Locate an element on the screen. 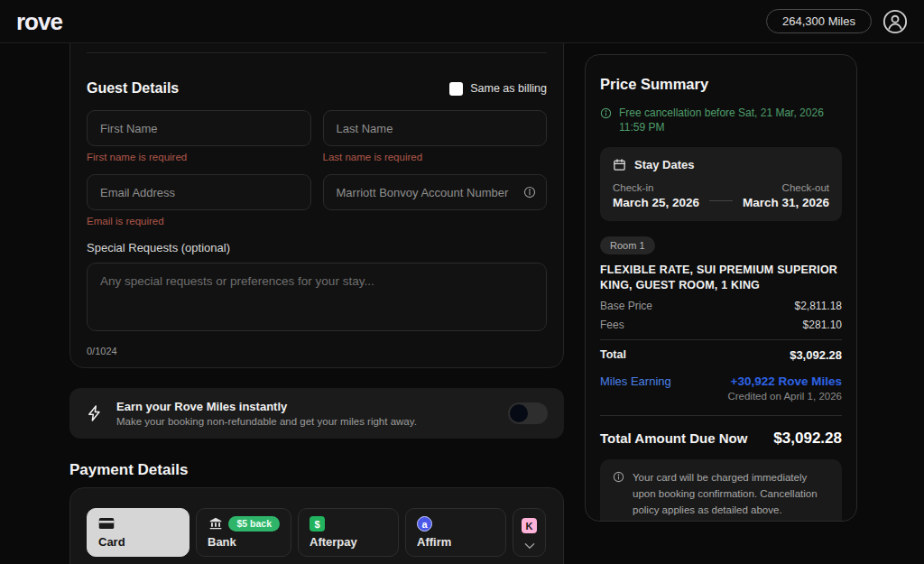 The width and height of the screenshot is (924, 564). miles-earning-label: Miles Earning is located at coordinates (635, 381).